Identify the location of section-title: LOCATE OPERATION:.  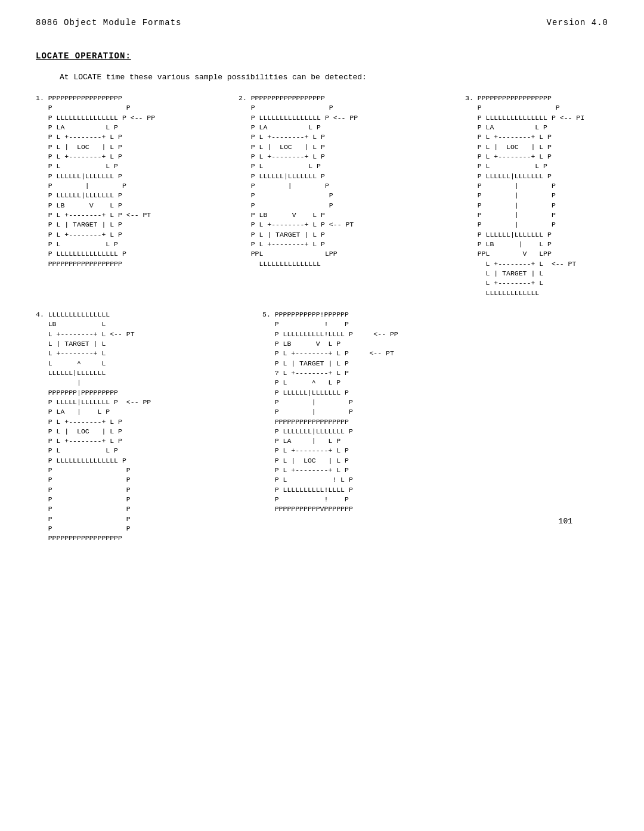
(322, 56).